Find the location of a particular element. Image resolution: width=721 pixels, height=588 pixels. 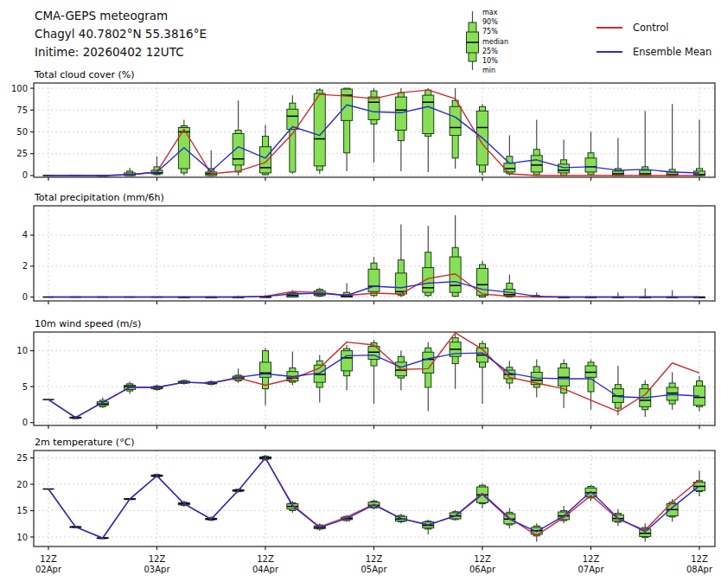

svg-text: 15 is located at coordinates (22, 510).